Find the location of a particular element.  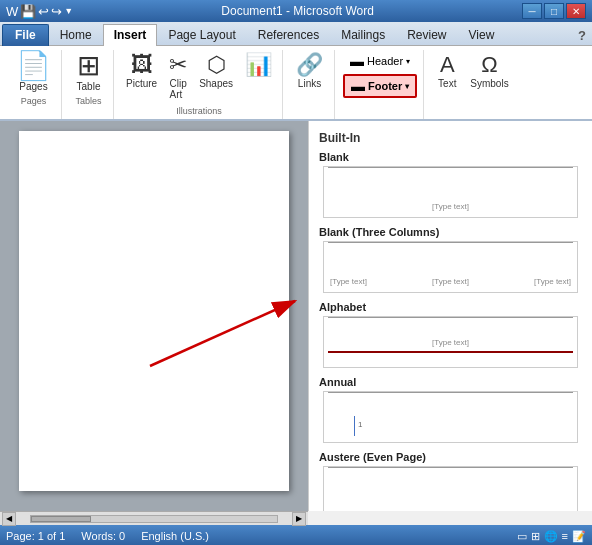

scroll-track is located at coordinates (154, 519).